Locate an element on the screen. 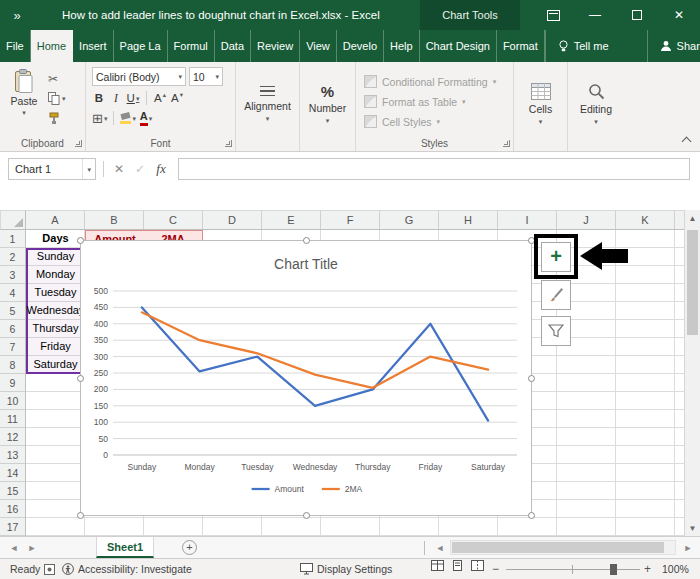 The image size is (700, 579). column-header-F: F is located at coordinates (350, 220).